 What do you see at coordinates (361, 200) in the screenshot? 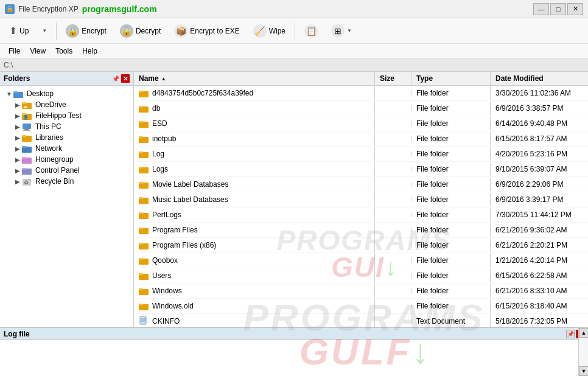
I see `table-row: Music Label Databases File folder 6/9/20…` at bounding box center [361, 200].